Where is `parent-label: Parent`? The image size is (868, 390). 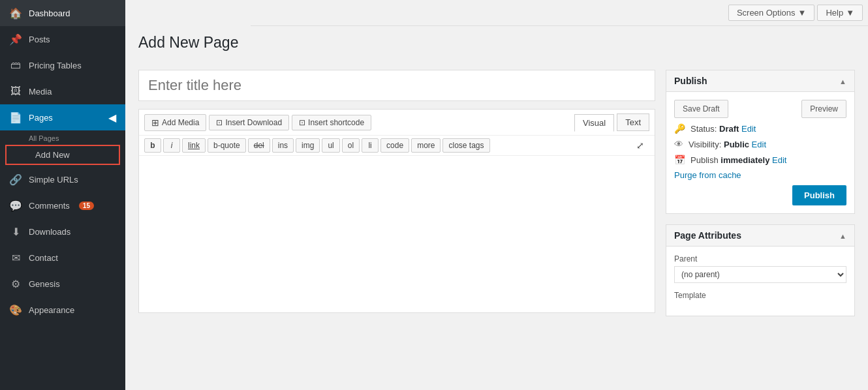 parent-label: Parent is located at coordinates (760, 259).